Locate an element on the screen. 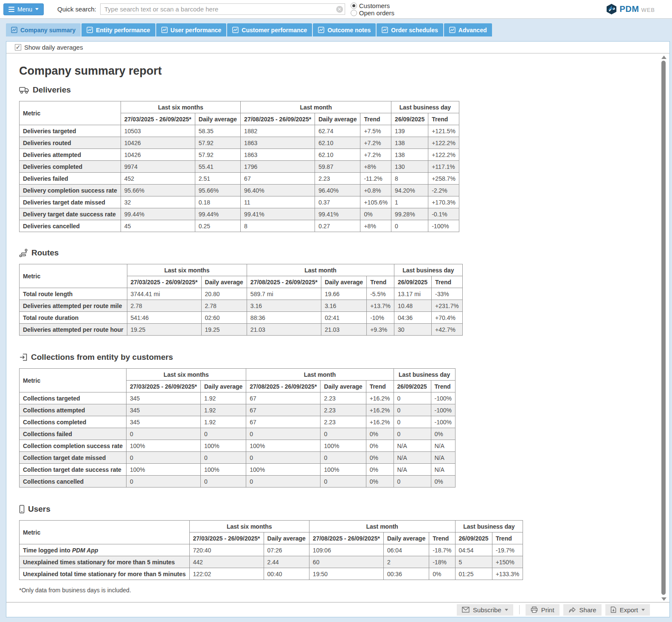 This screenshot has width=672, height=622. six-months-daily-average-cell: 0.18 is located at coordinates (217, 202).